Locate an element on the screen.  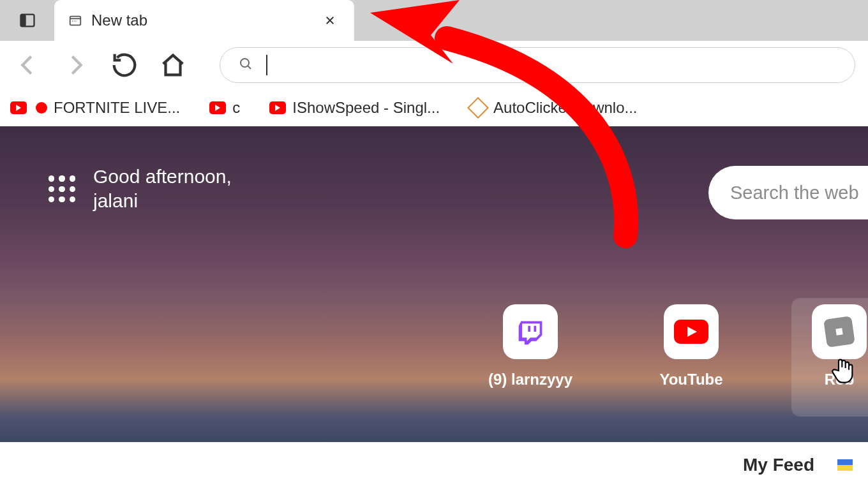
search-icon is located at coordinates (246, 65).